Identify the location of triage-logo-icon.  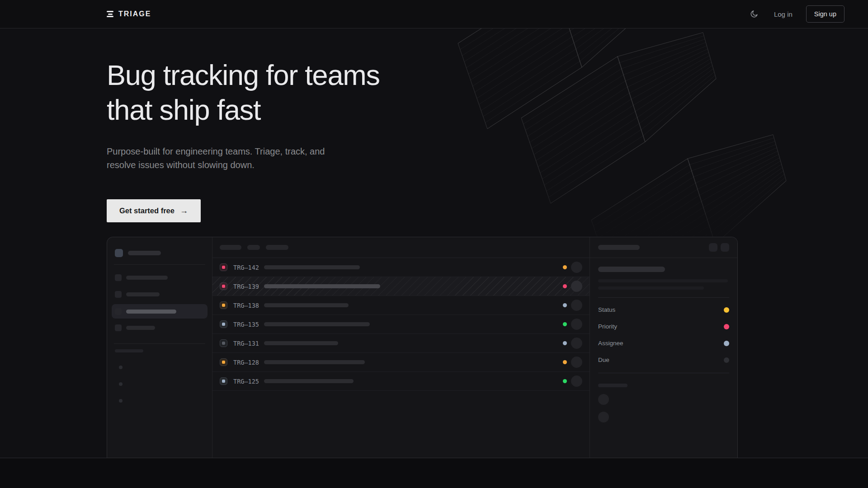
(110, 14).